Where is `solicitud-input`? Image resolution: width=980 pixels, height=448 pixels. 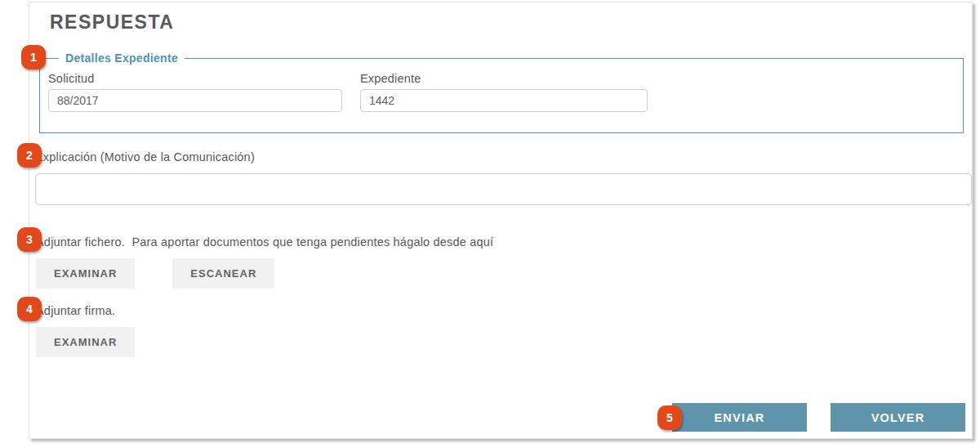
solicitud-input is located at coordinates (195, 101).